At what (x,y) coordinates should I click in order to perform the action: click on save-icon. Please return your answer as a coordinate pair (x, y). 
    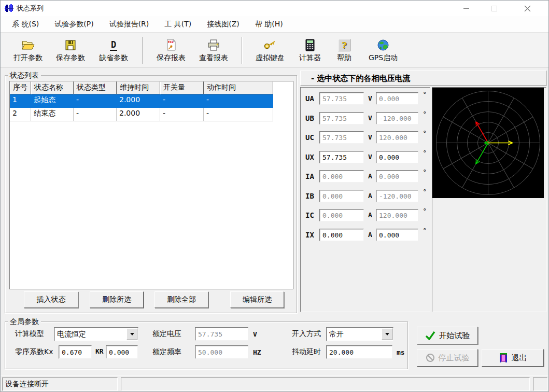
    Looking at the image, I should click on (71, 45).